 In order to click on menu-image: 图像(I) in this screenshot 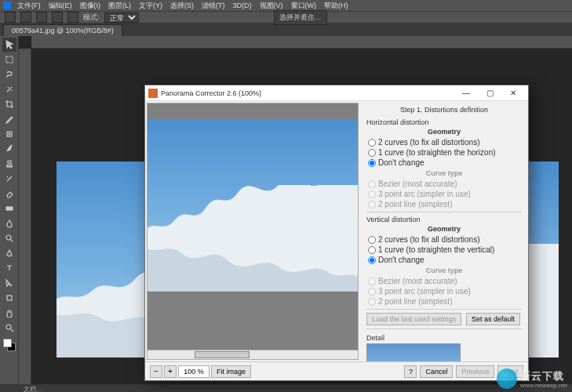, I will do `click(91, 6)`.